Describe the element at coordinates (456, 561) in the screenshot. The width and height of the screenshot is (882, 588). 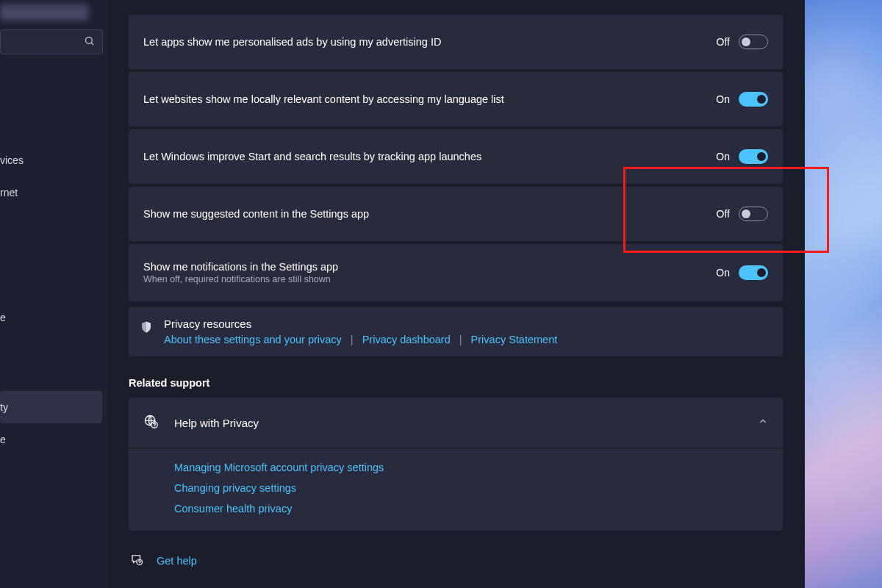
I see `get-help-row: Get help` at that location.